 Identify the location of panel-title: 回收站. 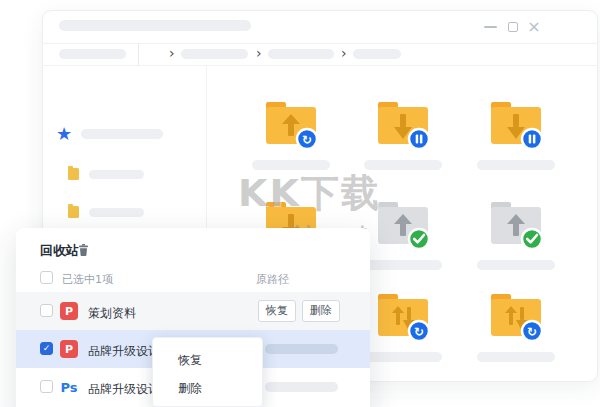
(60, 251).